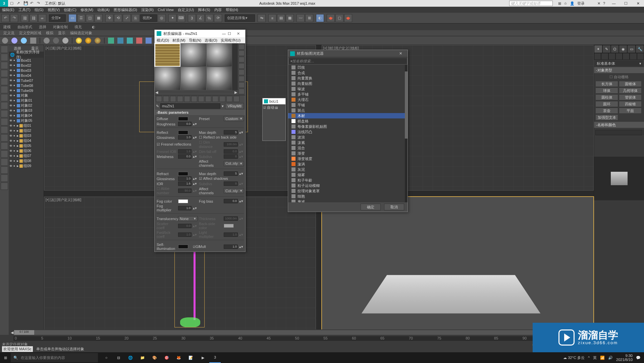 The height and width of the screenshot is (363, 644). Describe the element at coordinates (25, 27) in the screenshot. I see `ribbon-tab-freeform: 自由形式` at that location.